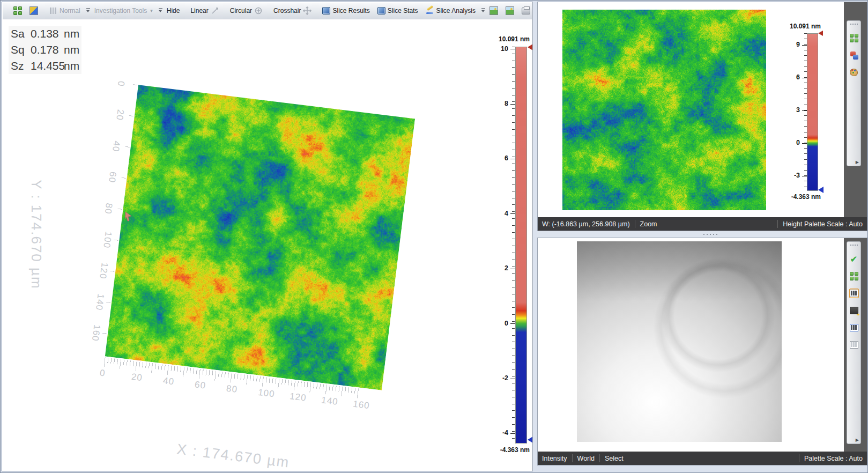 The image size is (868, 473). Describe the element at coordinates (554, 459) in the screenshot. I see `mode-intensity: Intensity` at that location.